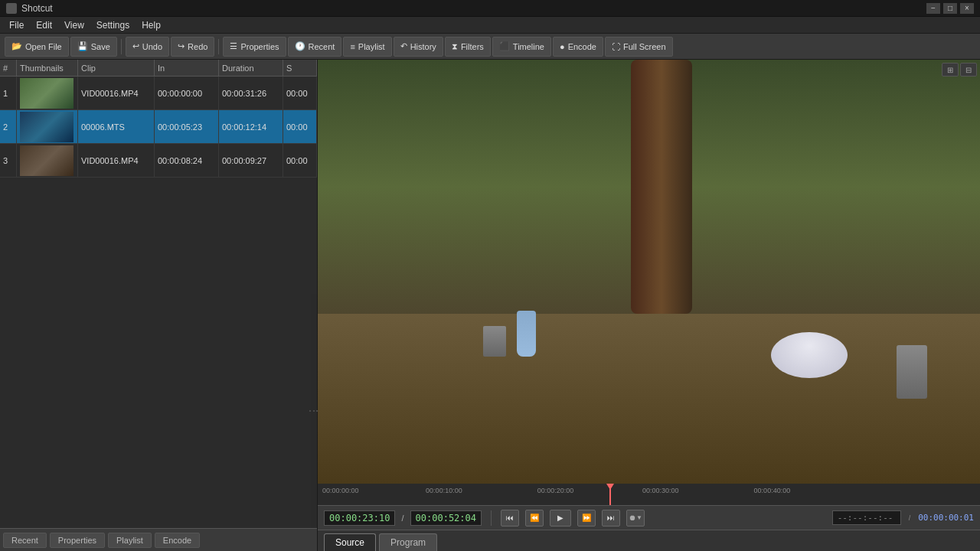 The width and height of the screenshot is (980, 551). What do you see at coordinates (300, 46) in the screenshot?
I see `recent-icon: 🕐` at bounding box center [300, 46].